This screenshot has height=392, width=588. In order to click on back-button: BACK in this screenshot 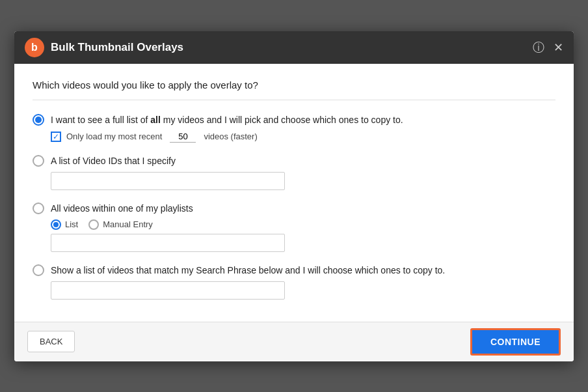, I will do `click(51, 341)`.